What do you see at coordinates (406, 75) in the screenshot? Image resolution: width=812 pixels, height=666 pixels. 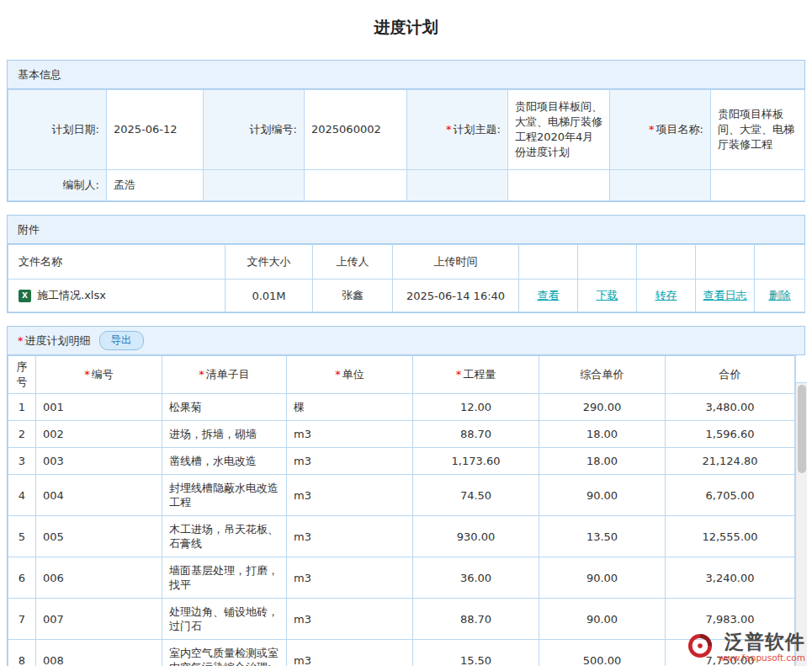 I see `basic-info-section-header: 基本信息` at bounding box center [406, 75].